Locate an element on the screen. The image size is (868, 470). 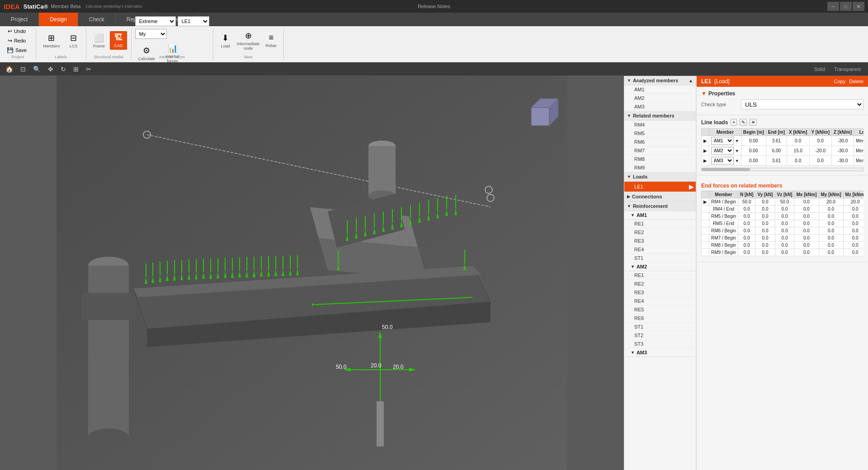
tree-re6-am2: RE6 is located at coordinates (660, 318).